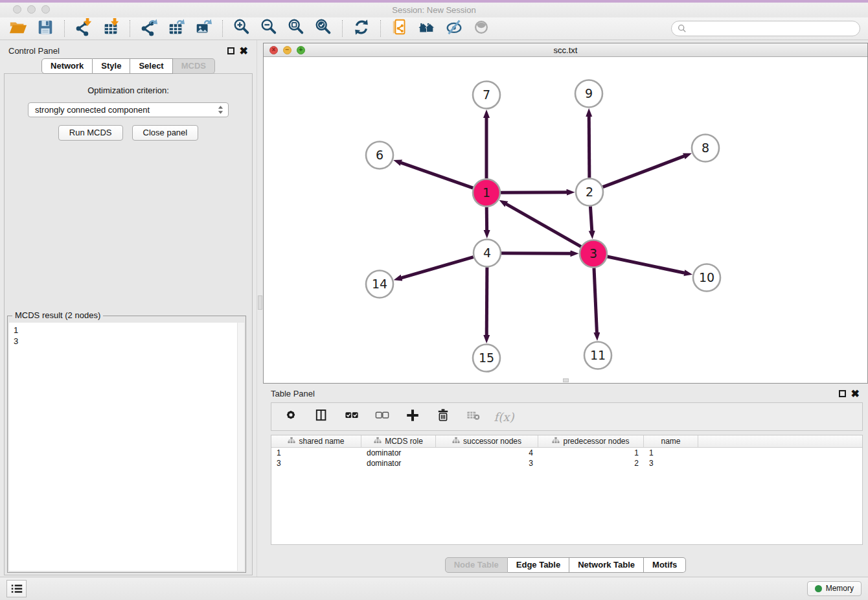 The image size is (868, 600). I want to click on close-panel-icon: ✖, so click(244, 51).